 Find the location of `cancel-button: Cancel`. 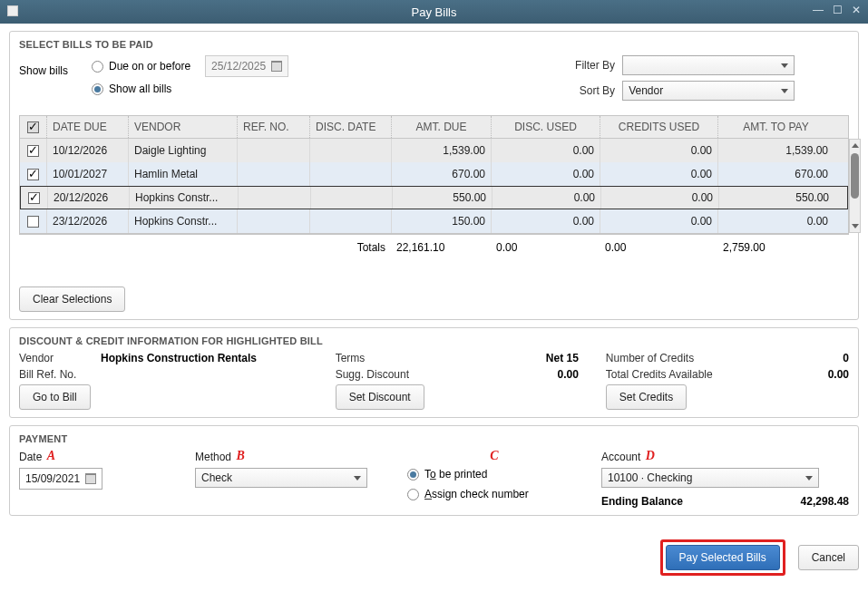

cancel-button: Cancel is located at coordinates (829, 558).